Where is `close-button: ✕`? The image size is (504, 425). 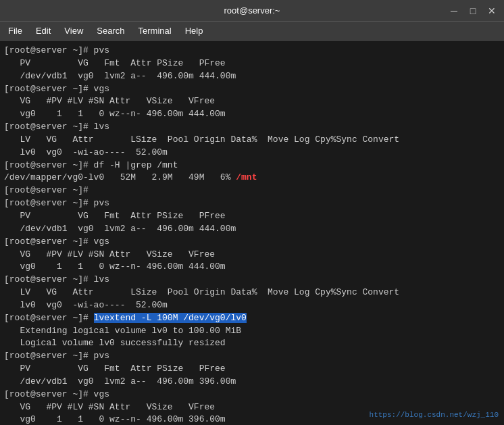
close-button: ✕ is located at coordinates (492, 11).